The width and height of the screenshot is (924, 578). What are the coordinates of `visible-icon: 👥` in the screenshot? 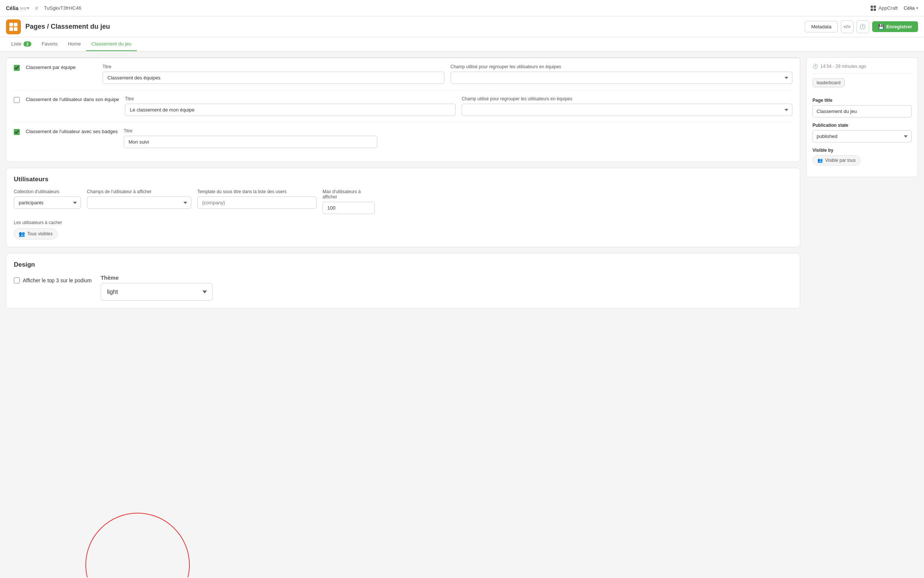 It's located at (820, 161).